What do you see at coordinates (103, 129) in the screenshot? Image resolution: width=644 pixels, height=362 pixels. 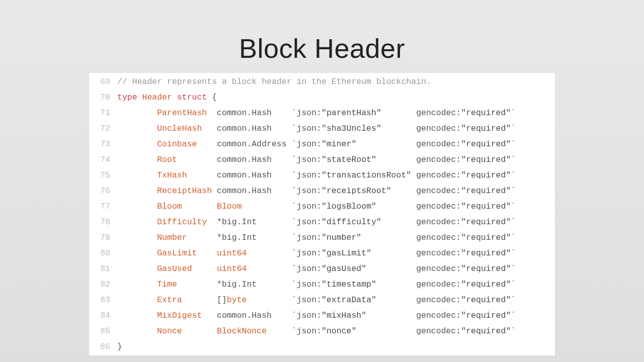 I see `line-number: 72` at bounding box center [103, 129].